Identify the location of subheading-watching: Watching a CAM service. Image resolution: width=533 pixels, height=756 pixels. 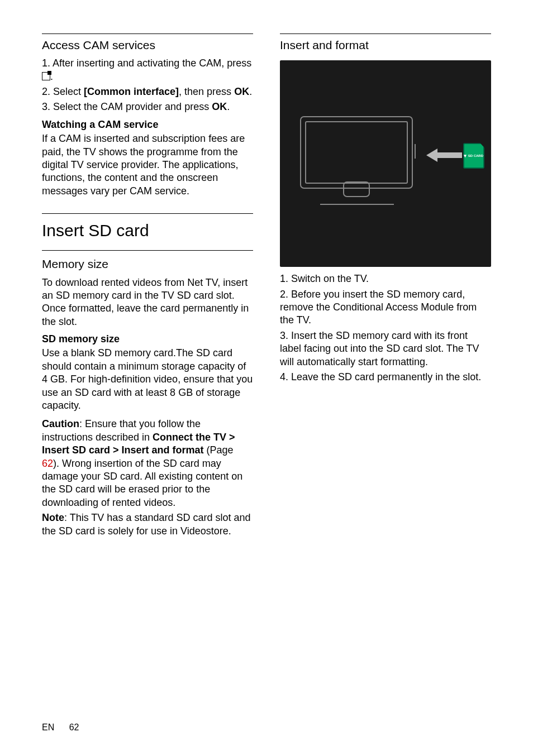
(147, 125).